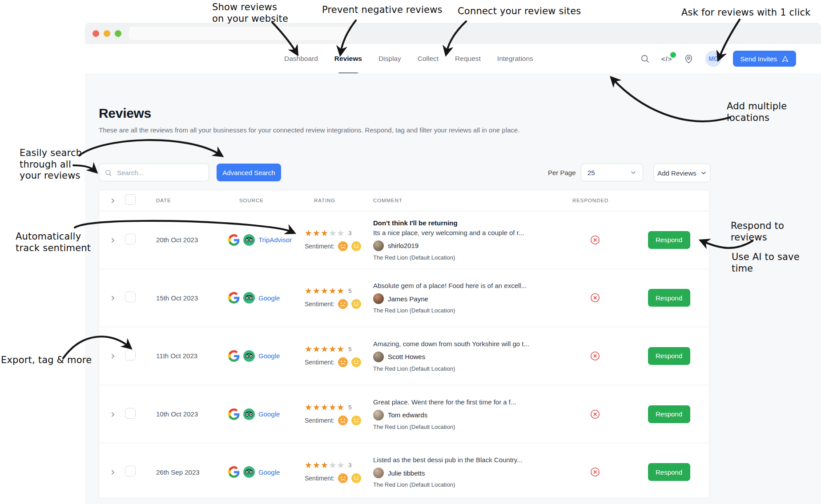 Image resolution: width=821 pixels, height=504 pixels. Describe the element at coordinates (185, 472) in the screenshot. I see `review-date: 26th Sep 2023` at that location.